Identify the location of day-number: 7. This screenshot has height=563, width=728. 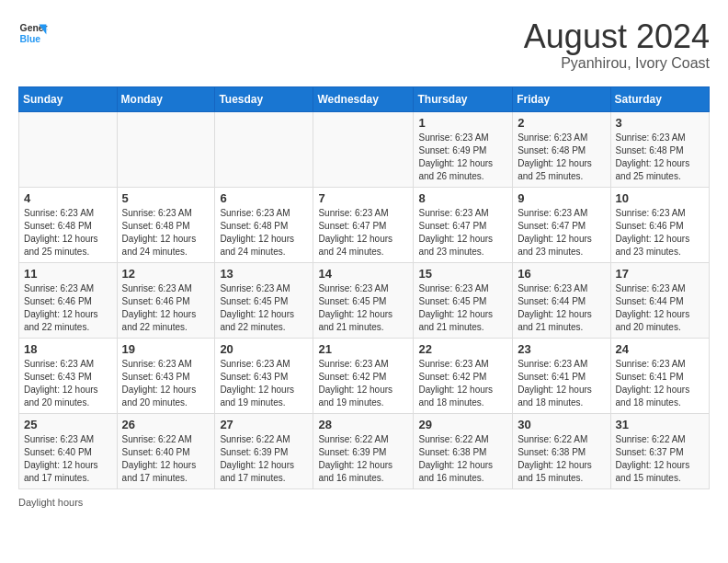
(363, 199).